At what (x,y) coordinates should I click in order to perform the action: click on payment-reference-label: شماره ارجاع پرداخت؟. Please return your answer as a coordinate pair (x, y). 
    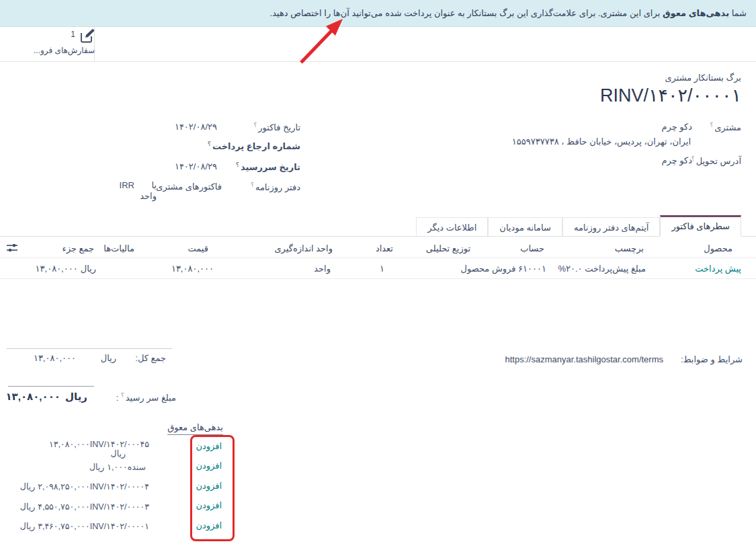
    Looking at the image, I should click on (254, 146).